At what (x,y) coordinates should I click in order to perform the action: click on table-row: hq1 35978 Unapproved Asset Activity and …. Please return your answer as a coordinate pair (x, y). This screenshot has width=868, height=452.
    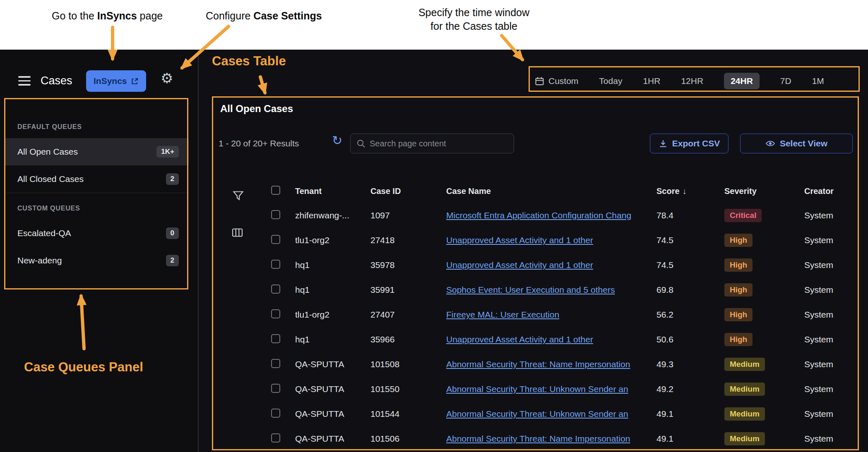
    Looking at the image, I should click on (536, 265).